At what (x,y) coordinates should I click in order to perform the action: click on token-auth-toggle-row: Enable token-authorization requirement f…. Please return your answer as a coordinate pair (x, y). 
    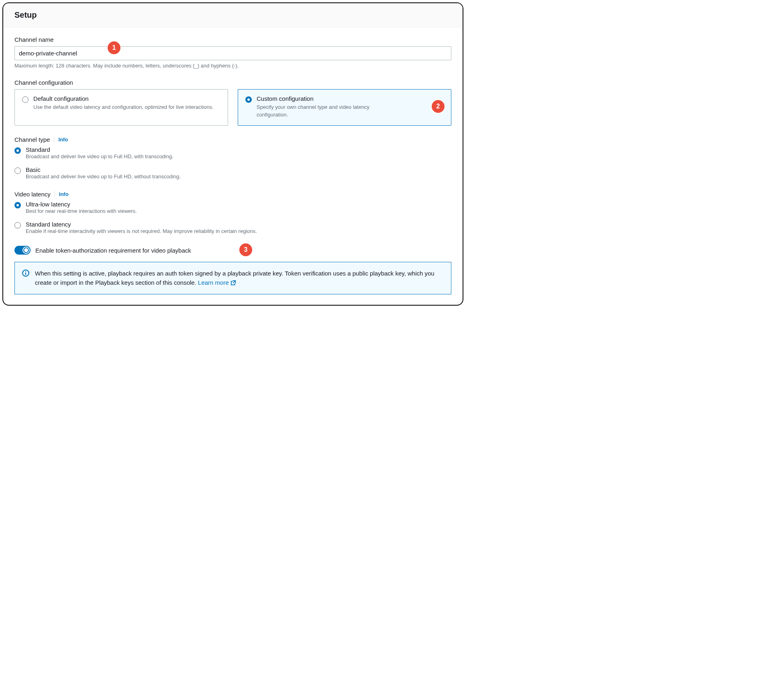
    Looking at the image, I should click on (233, 250).